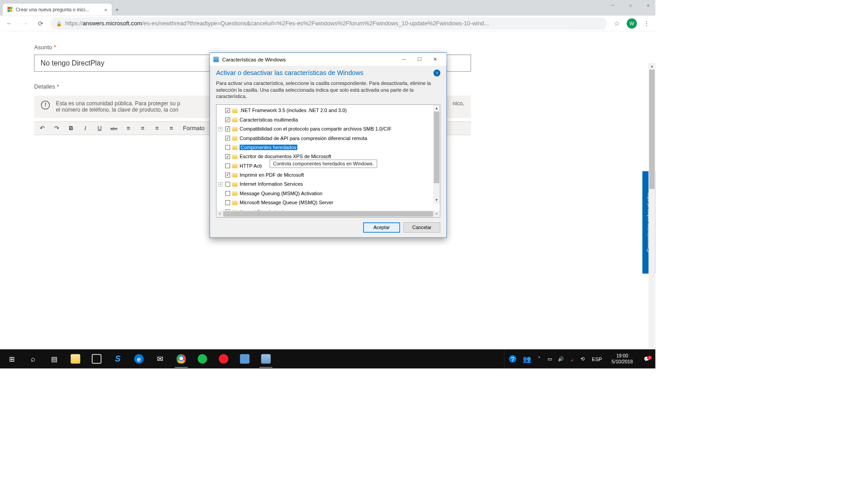 This screenshot has width=868, height=488. Describe the element at coordinates (85, 128) in the screenshot. I see `italic-button: I` at that location.